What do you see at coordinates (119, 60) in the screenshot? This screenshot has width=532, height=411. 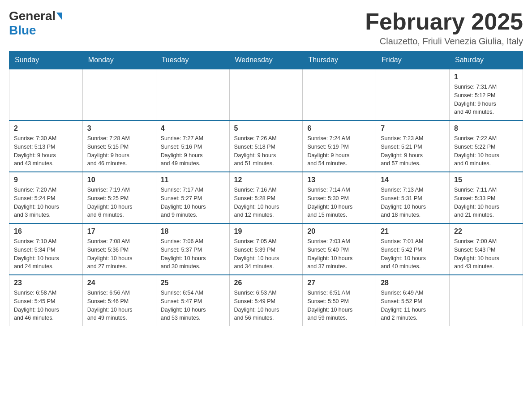 I see `weekday-header-monday: Monday` at bounding box center [119, 60].